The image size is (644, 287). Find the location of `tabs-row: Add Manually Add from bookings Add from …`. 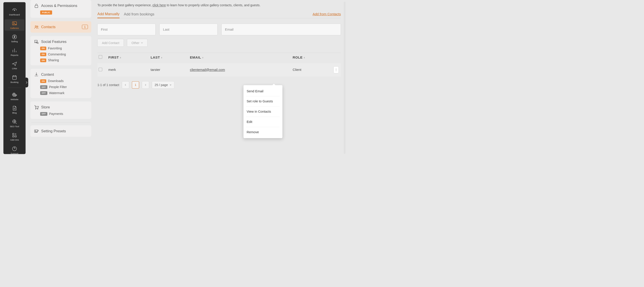

tabs-row: Add Manually Add from bookings Add from … is located at coordinates (219, 15).